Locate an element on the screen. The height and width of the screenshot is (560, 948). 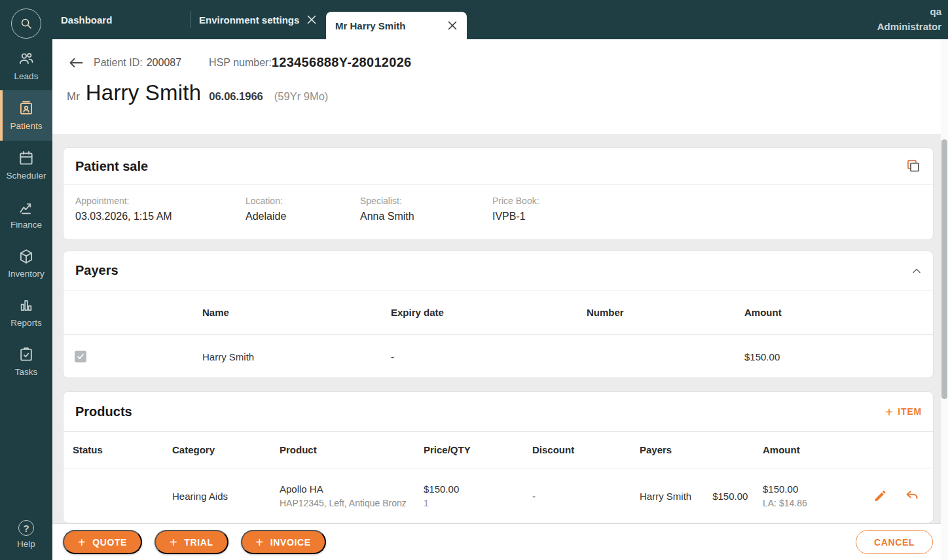
scrollbar-thumb is located at coordinates (944, 270).